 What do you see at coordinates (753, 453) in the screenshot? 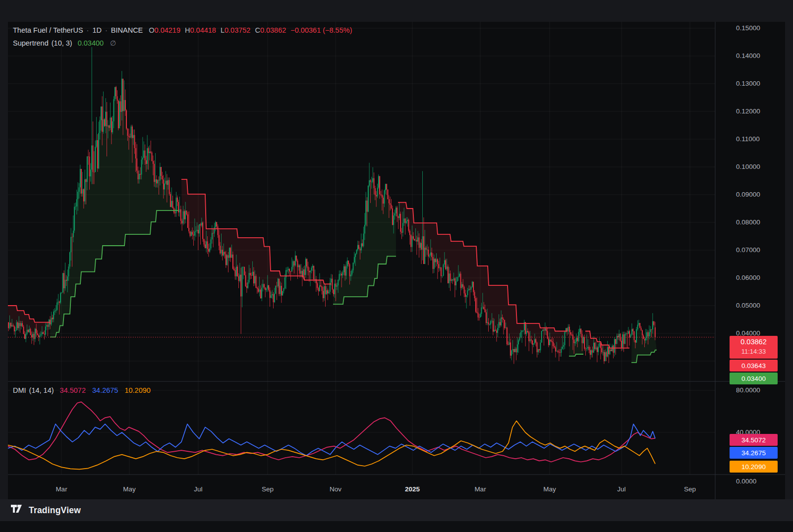
I see `svg-text: 34.2675` at bounding box center [753, 453].